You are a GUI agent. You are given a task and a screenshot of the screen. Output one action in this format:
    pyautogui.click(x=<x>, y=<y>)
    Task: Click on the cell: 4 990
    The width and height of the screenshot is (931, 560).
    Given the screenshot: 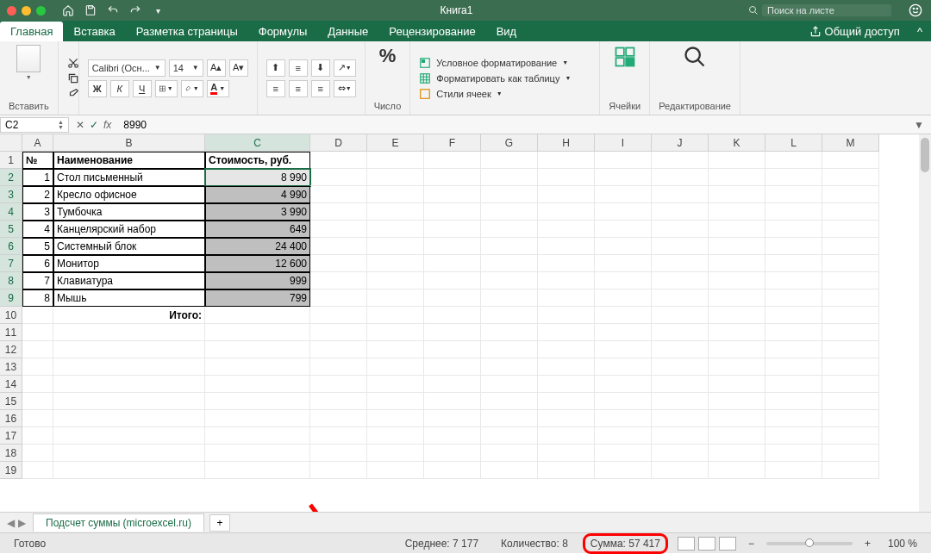 What is the action you would take?
    pyautogui.click(x=258, y=195)
    